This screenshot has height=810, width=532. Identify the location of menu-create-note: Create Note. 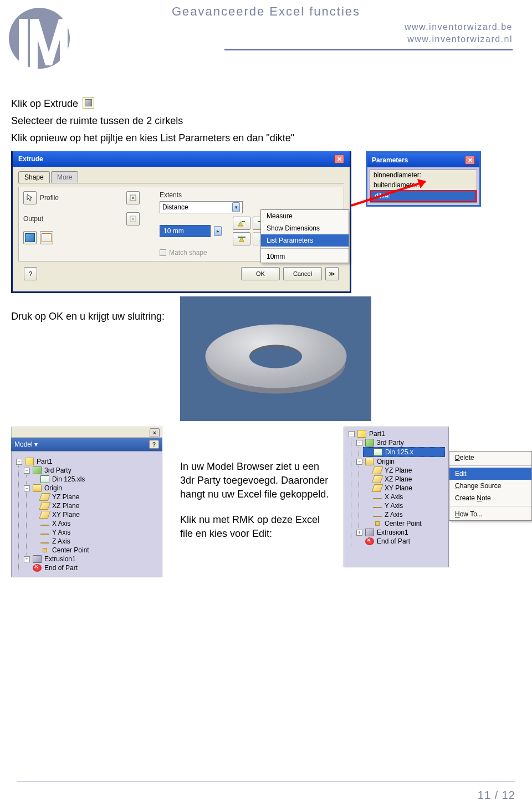
(490, 498).